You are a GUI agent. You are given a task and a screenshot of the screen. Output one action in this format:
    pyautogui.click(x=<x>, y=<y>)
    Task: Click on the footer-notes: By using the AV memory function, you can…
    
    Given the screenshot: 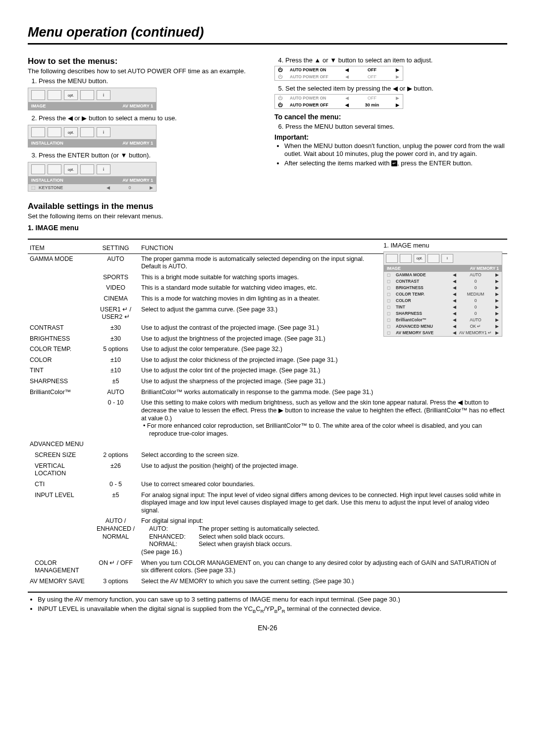 What is the action you would take?
    pyautogui.click(x=268, y=603)
    